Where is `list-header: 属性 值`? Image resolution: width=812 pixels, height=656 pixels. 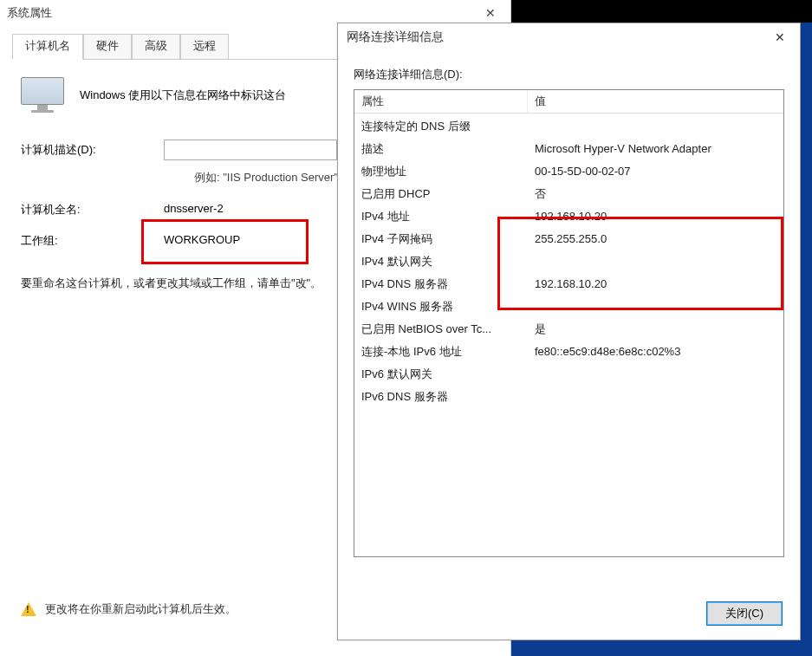
list-header: 属性 值 is located at coordinates (568, 102).